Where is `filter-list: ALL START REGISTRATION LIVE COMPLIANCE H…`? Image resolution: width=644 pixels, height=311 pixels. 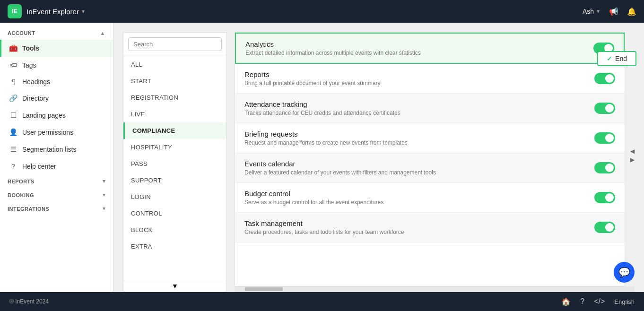
filter-list: ALL START REGISTRATION LIVE COMPLIANCE H… is located at coordinates (175, 156).